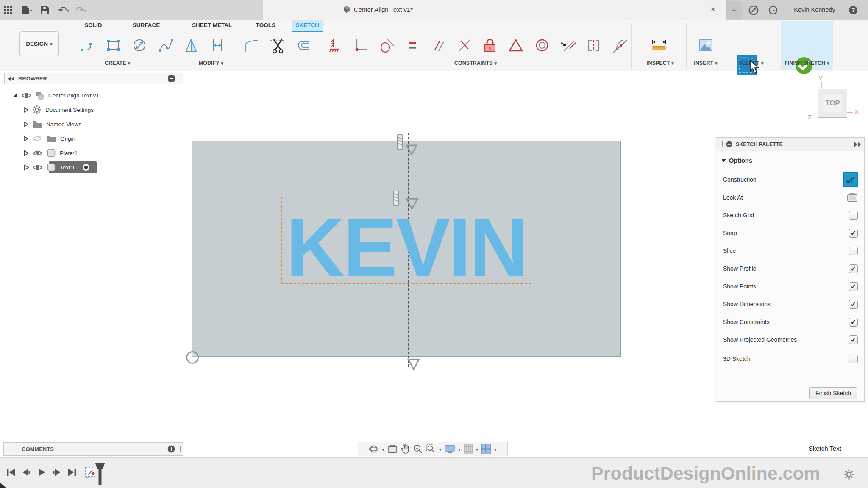 The height and width of the screenshot is (488, 868). I want to click on finish-sketch-button: Finish Sketch, so click(833, 393).